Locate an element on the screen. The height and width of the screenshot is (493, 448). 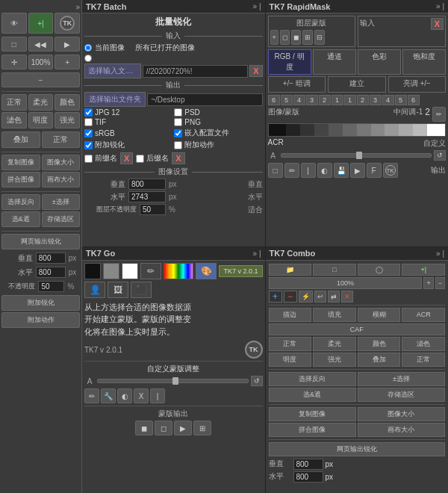
c-plus-btn: + is located at coordinates (429, 283).